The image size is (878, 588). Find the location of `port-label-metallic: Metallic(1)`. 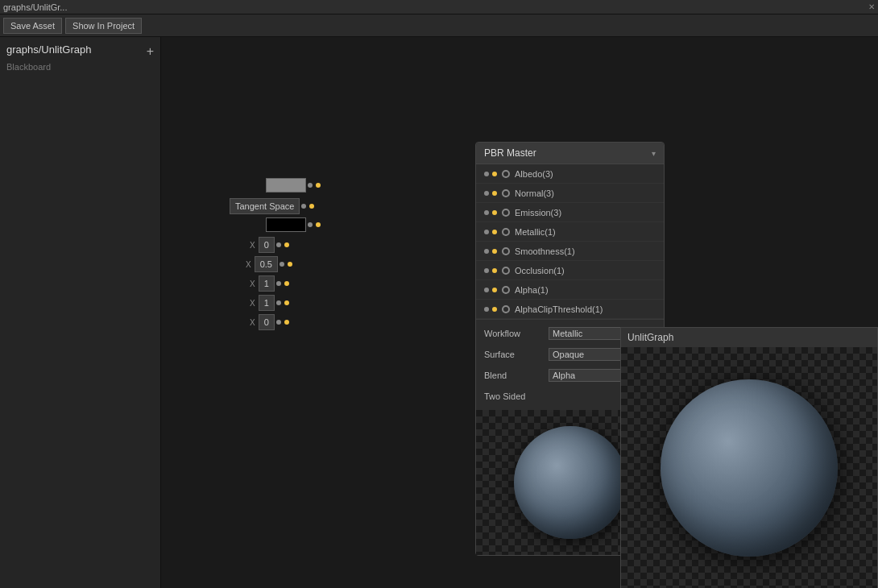

port-label-metallic: Metallic(1) is located at coordinates (535, 232).